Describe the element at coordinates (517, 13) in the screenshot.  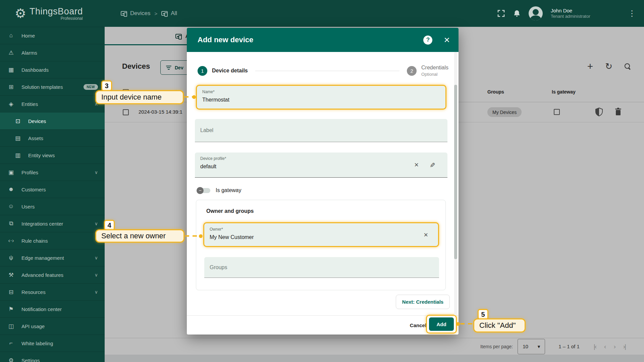
I see `notifications-bell-icon` at that location.